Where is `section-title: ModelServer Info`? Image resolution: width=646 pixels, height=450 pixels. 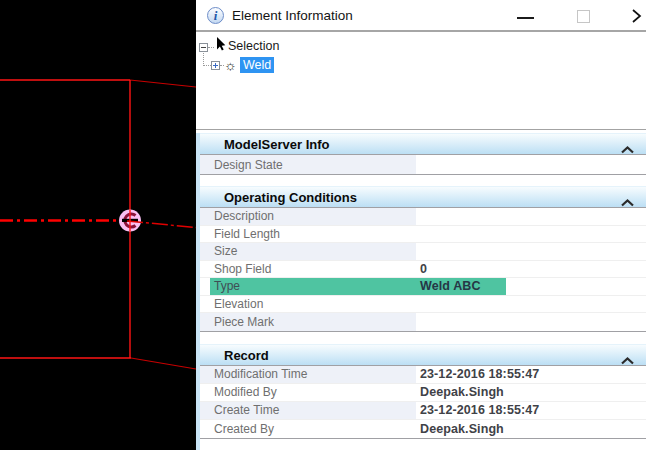
section-title: ModelServer Info is located at coordinates (276, 144).